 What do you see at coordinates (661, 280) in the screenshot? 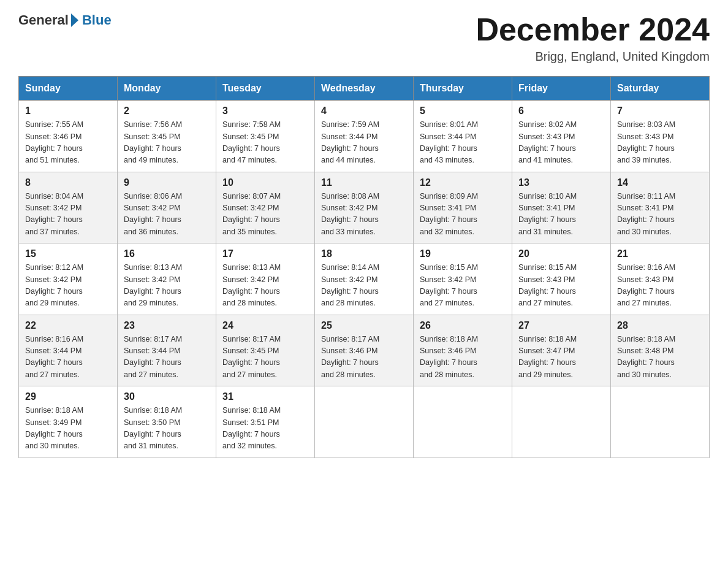
I see `day-cell-21: 21Sunrise: 8:16 AM Sunset: 3:43 PM Dayli…` at bounding box center [661, 280].